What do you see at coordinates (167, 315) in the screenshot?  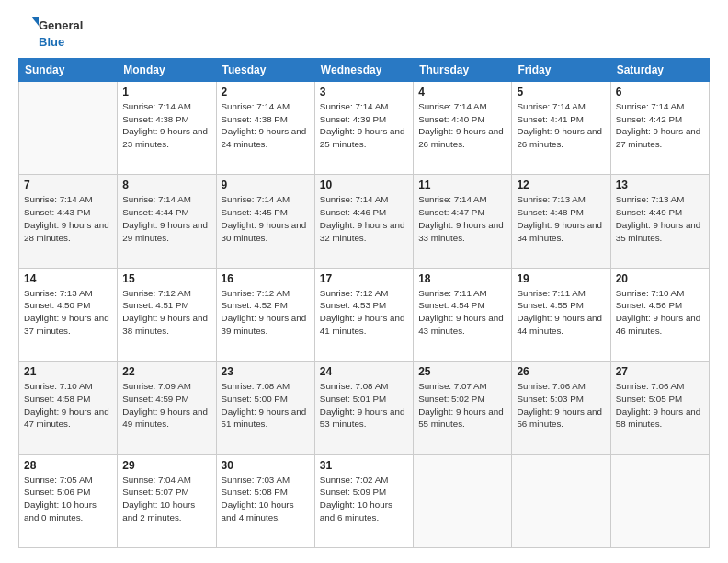 I see `calendar-cell: 15Sunrise: 7:12 AMSunset: 4:51 PMDayligh…` at bounding box center [167, 315].